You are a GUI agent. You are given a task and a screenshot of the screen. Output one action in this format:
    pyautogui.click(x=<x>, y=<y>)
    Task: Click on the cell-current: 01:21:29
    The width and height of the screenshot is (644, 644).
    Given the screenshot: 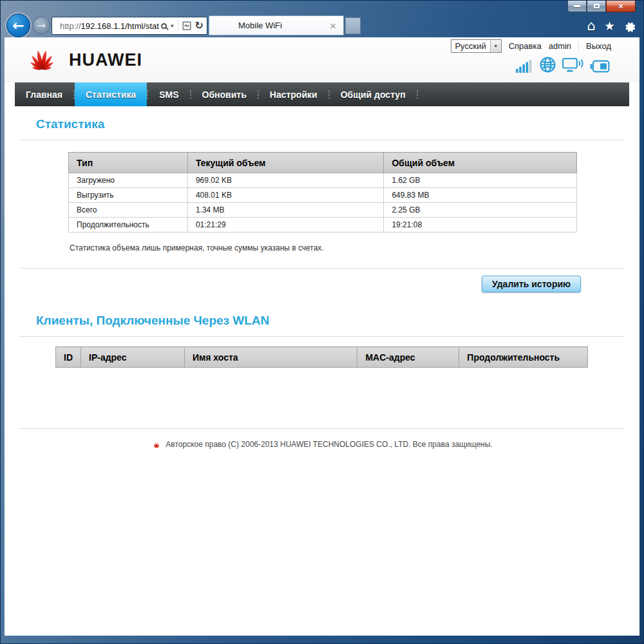 What is the action you would take?
    pyautogui.click(x=286, y=225)
    